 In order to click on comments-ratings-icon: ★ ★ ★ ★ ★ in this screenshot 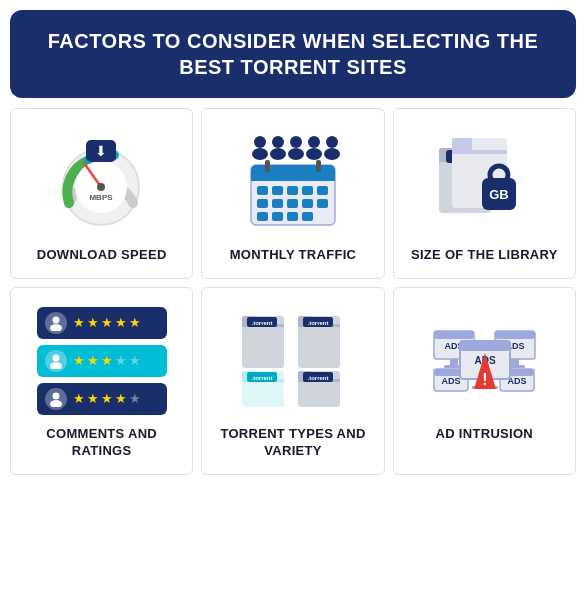, I will do `click(102, 361)`.